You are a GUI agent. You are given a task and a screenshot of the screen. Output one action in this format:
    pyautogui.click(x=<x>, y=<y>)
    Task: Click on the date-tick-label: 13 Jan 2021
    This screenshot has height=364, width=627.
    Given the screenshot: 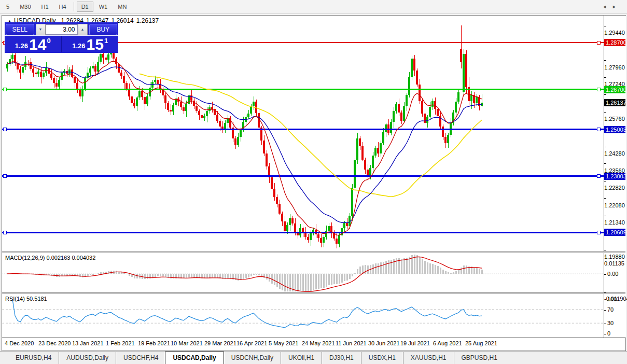 What is the action you would take?
    pyautogui.click(x=88, y=343)
    